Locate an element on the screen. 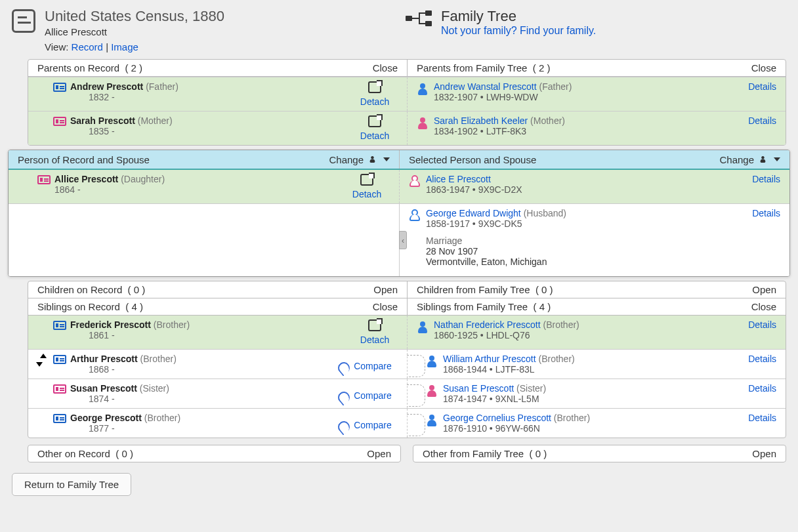 This screenshot has height=532, width=798. spouse-link: George Edward Dwight is located at coordinates (474, 213).